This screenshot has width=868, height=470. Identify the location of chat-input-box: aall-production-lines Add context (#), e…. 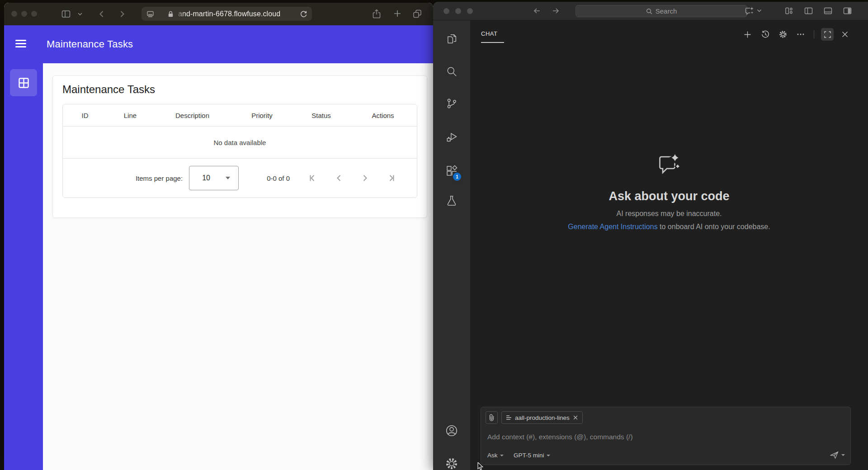
(665, 436).